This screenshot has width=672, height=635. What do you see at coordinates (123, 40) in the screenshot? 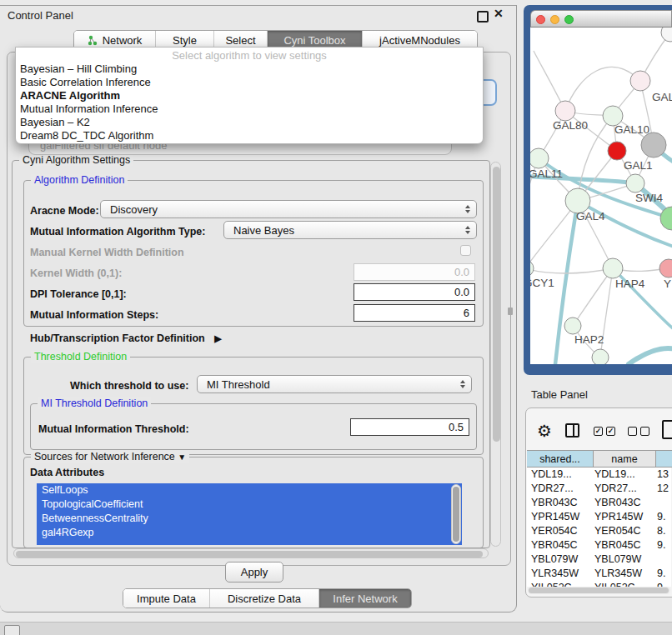
I see `tab-network-label: Network` at bounding box center [123, 40].